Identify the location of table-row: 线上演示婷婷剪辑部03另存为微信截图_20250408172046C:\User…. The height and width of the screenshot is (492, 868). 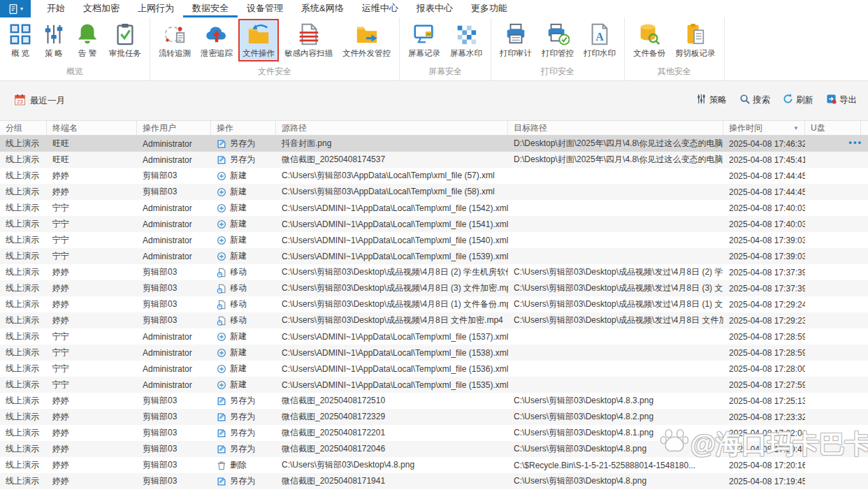
(434, 449).